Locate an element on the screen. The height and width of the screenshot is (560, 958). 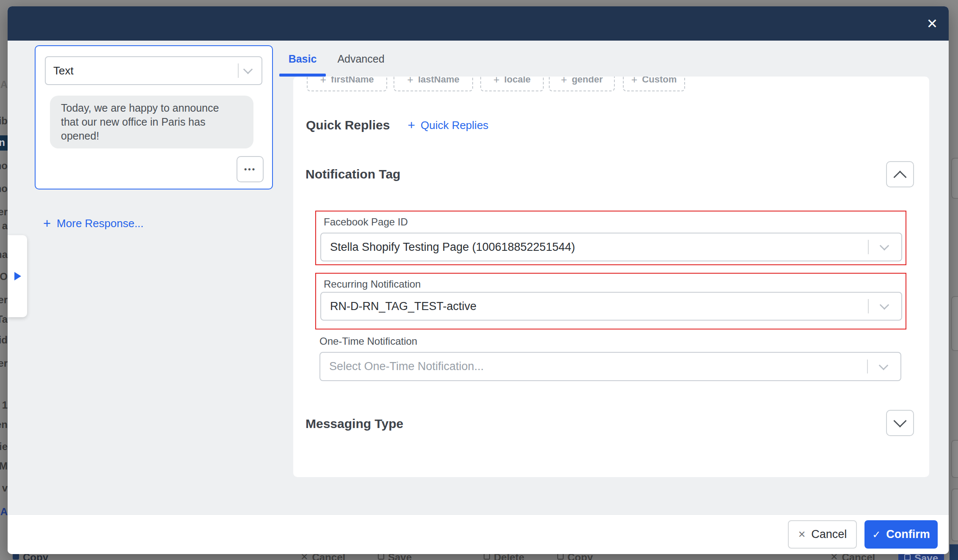
background-text-fragment: Ta is located at coordinates (4, 319).